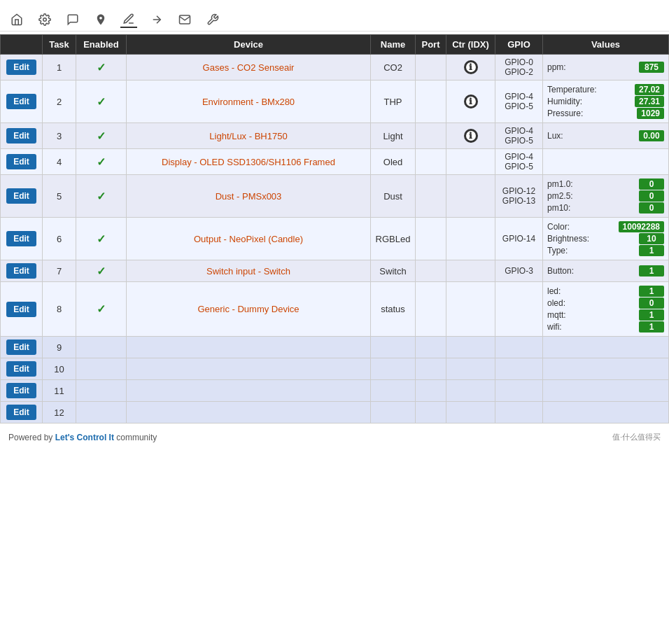 The image size is (669, 644). What do you see at coordinates (560, 196) in the screenshot?
I see `value-label: pm2.5:` at bounding box center [560, 196].